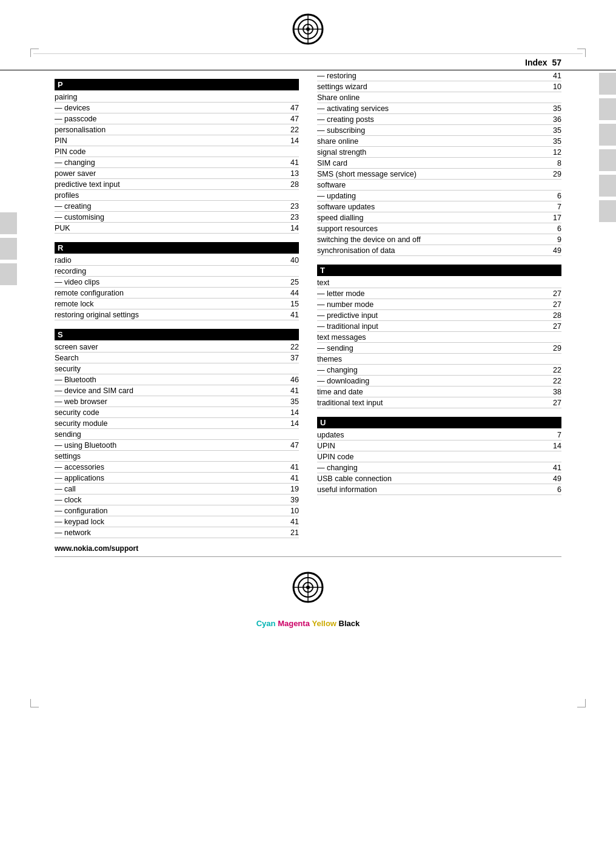 This screenshot has width=616, height=847. I want to click on entry-text: support resources, so click(432, 229).